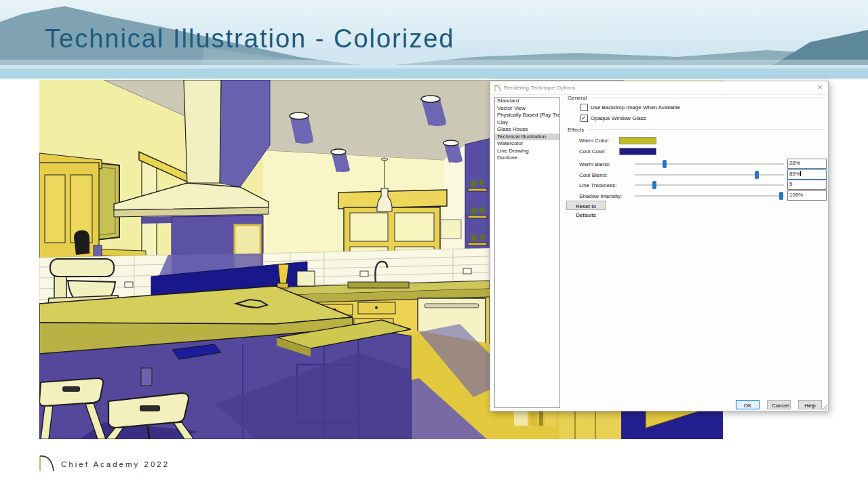 The image size is (868, 488). I want to click on shadow-intensity-track, so click(709, 196).